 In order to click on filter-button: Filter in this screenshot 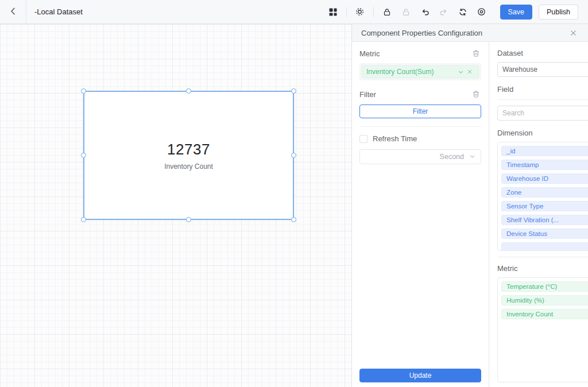, I will do `click(420, 111)`.